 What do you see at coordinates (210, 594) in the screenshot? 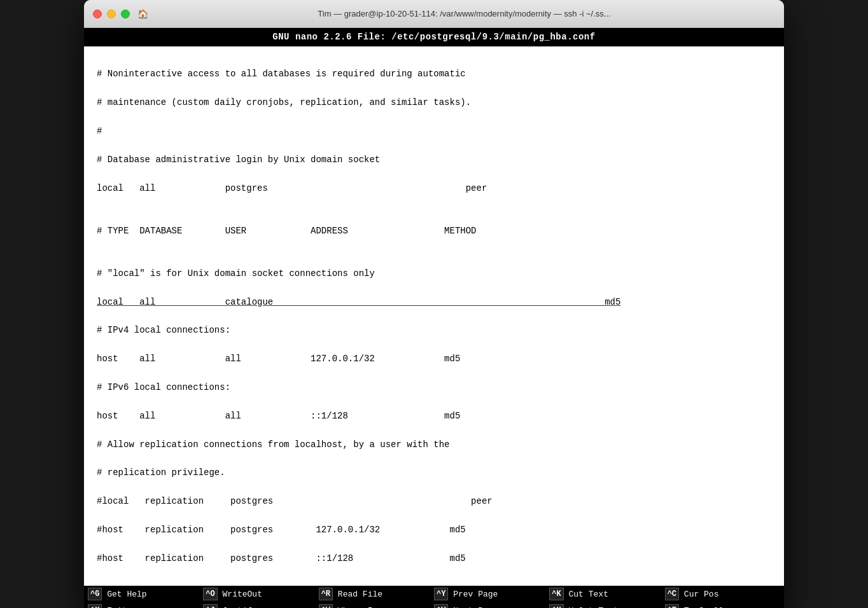
I see `key-ctrl-o: ^O` at bounding box center [210, 594].